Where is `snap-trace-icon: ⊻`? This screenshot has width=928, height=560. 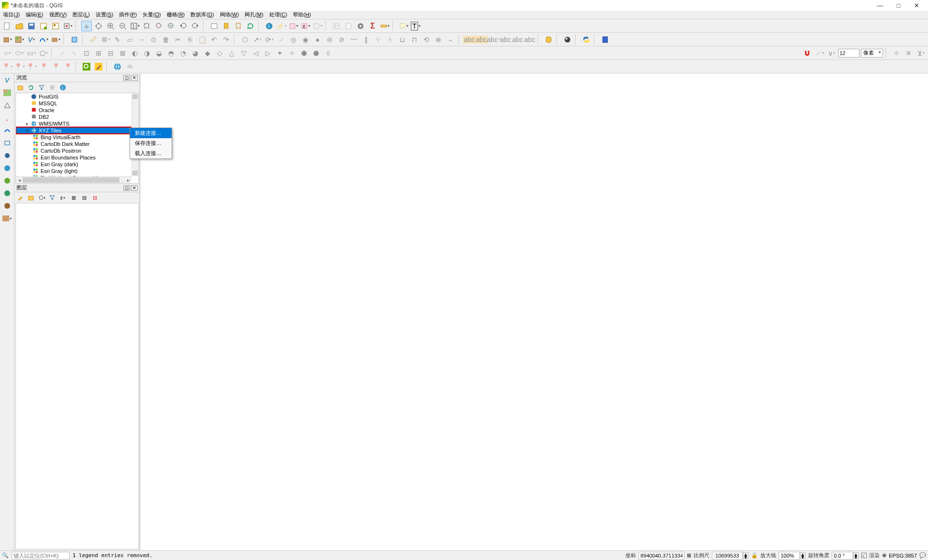
snap-trace-icon: ⊻ is located at coordinates (921, 53).